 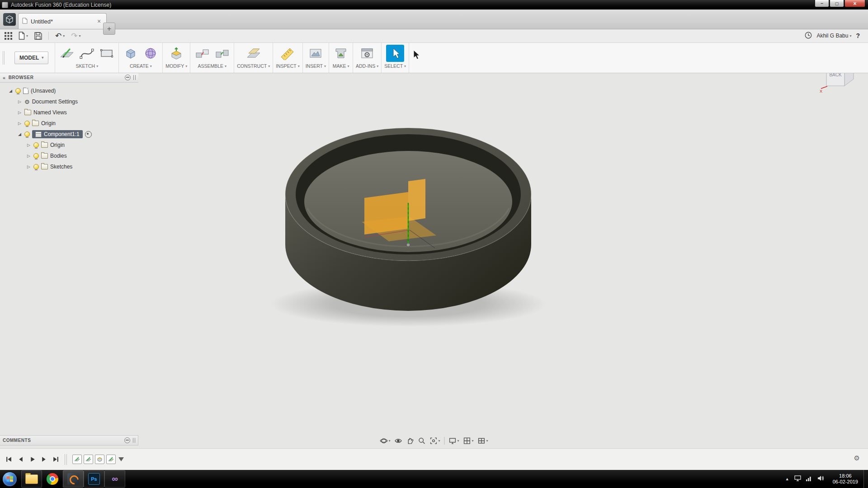 I want to click on file-menu-button, so click(x=24, y=36).